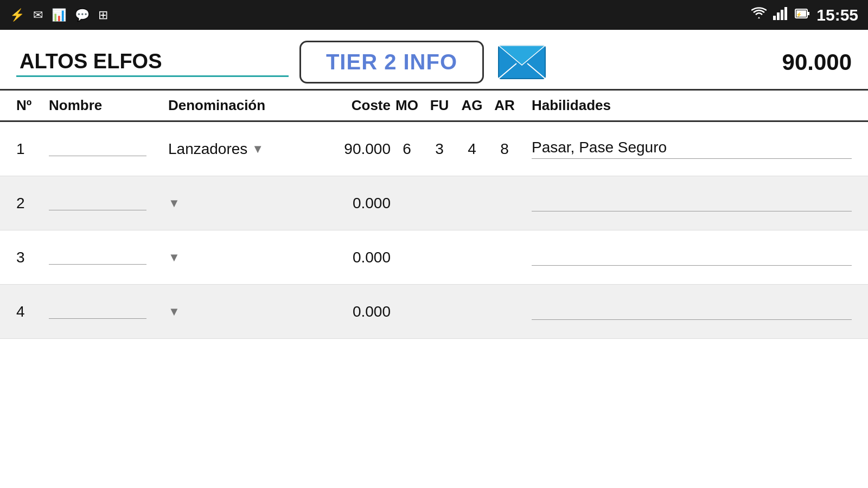  What do you see at coordinates (434, 60) in the screenshot?
I see `header-row: TIER 2 INFO 90.000` at bounding box center [434, 60].